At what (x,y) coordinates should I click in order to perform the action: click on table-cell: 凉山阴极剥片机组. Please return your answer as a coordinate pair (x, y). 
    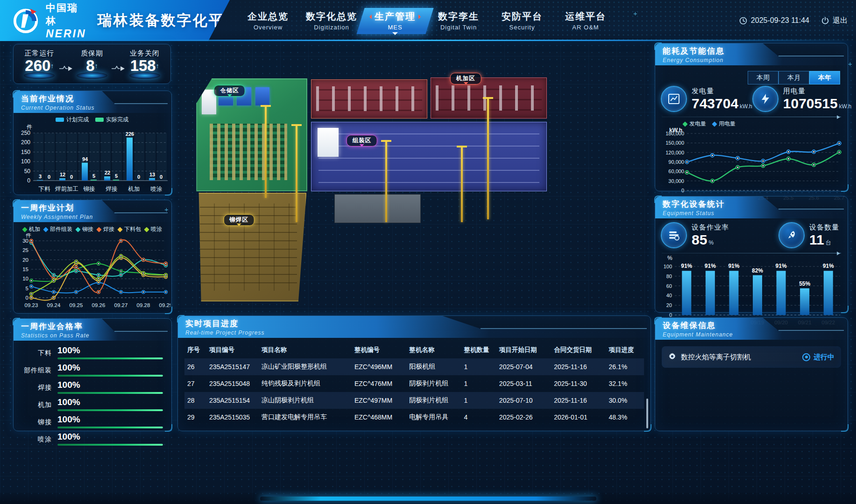
    Looking at the image, I should click on (305, 400).